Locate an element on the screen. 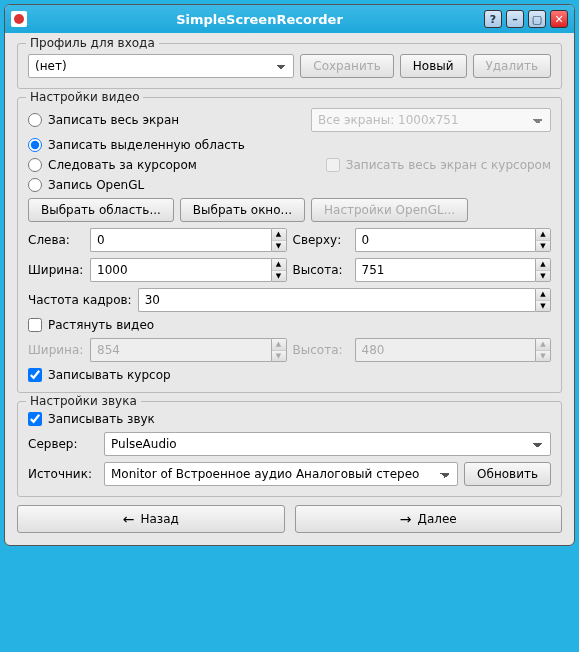 The image size is (579, 652). height-input is located at coordinates (446, 270).